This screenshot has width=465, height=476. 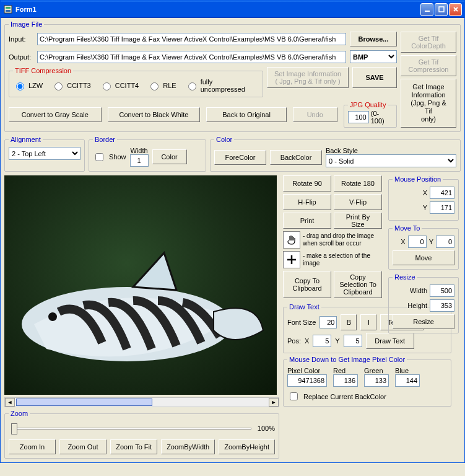 What do you see at coordinates (233, 9) in the screenshot?
I see `titlebar: Form1` at bounding box center [233, 9].